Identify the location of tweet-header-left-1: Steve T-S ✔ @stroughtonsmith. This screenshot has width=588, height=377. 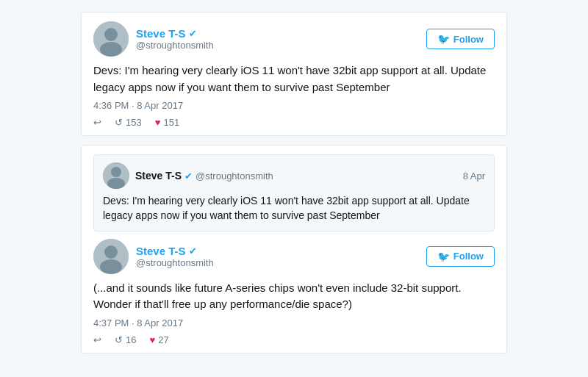
(154, 39).